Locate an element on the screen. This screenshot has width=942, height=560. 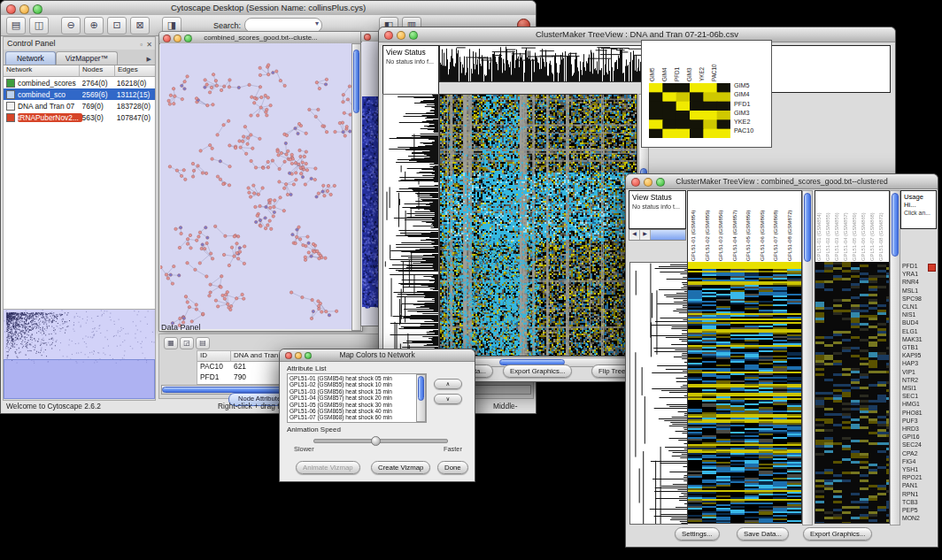
gene-label: PHO81 is located at coordinates (919, 412).